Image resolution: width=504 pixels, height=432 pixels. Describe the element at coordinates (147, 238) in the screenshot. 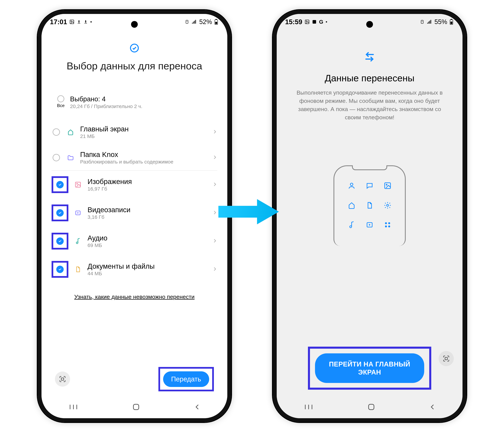

I see `item-name: Аудио` at that location.